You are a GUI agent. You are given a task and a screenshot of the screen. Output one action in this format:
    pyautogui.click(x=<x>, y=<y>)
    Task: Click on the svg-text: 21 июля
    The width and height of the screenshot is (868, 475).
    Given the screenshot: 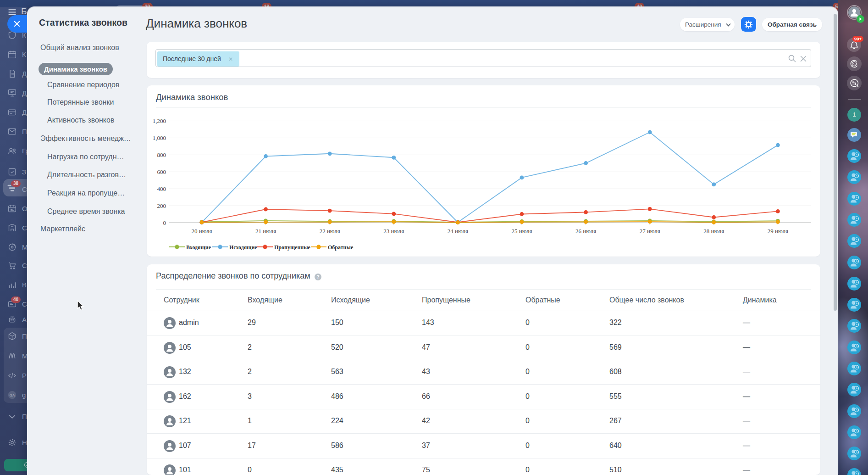 What is the action you would take?
    pyautogui.click(x=266, y=231)
    